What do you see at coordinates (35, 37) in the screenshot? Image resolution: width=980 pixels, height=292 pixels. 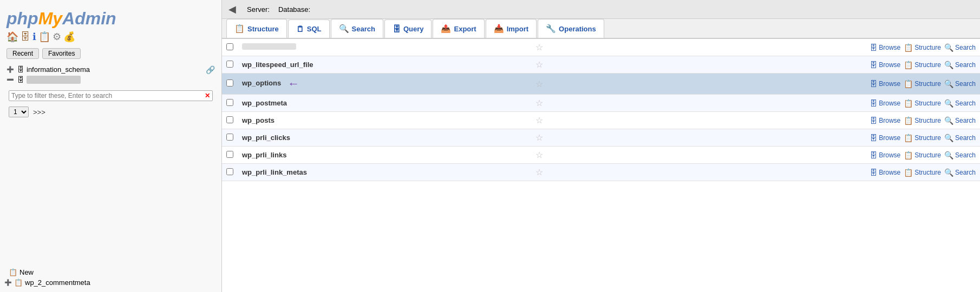 I see `info-icon: ℹ` at bounding box center [35, 37].